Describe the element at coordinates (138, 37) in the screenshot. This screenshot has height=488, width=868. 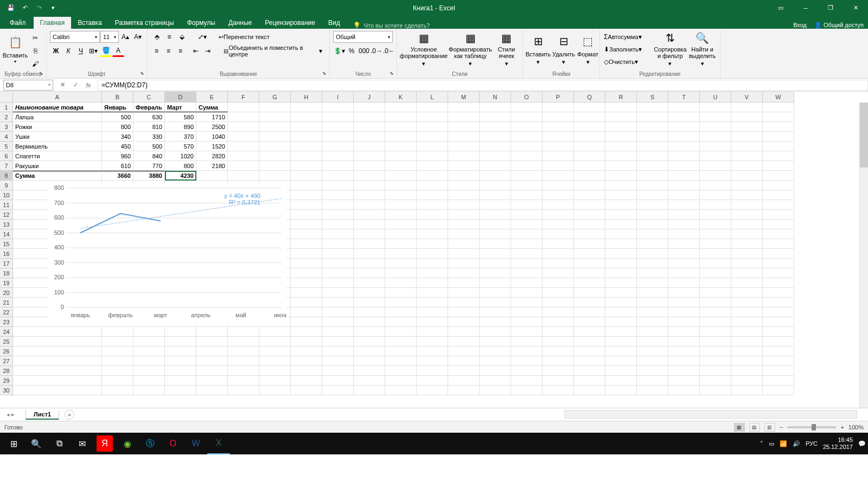
I see `shrink-font-icon: A▾` at that location.